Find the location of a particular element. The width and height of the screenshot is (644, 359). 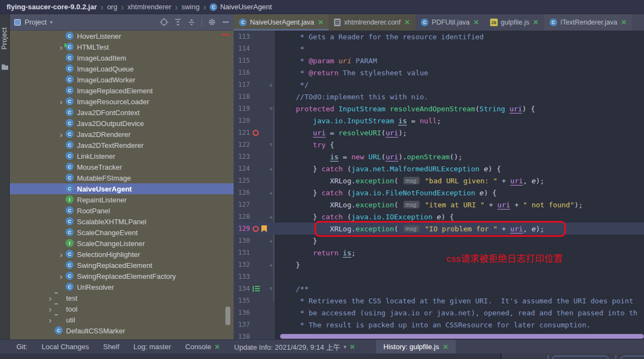

code-line-122: 122▿ try { is located at coordinates (439, 145).